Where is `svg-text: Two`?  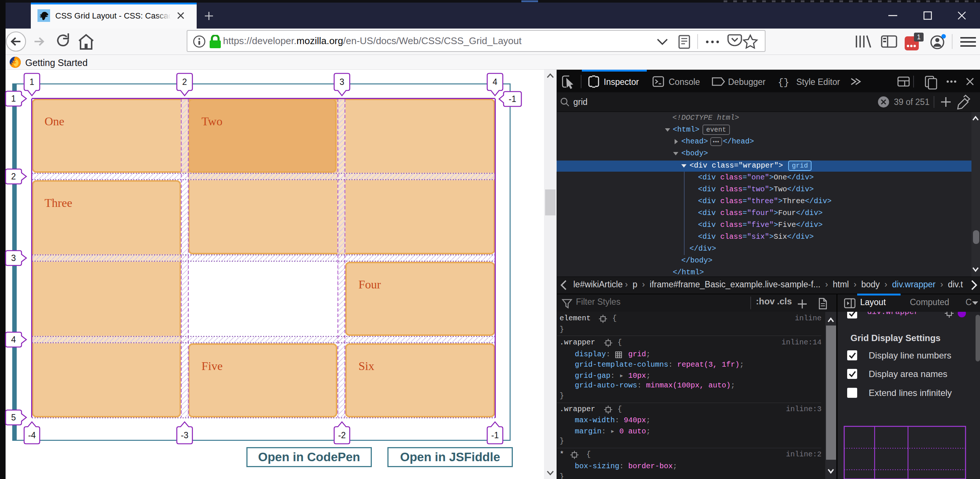
svg-text: Two is located at coordinates (212, 121).